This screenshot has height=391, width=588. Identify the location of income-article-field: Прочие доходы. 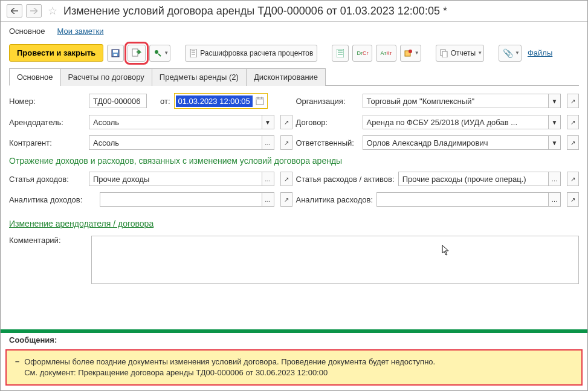
(175, 179).